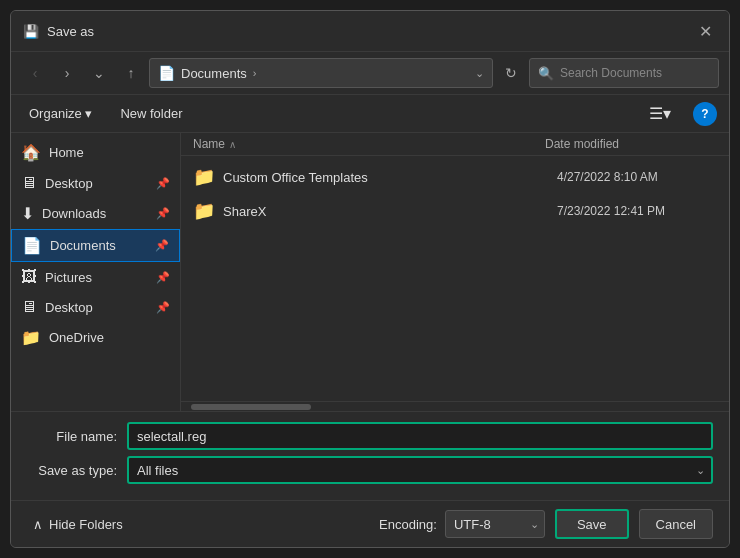 This screenshot has width=740, height=558. I want to click on refresh-button: ↻, so click(511, 73).